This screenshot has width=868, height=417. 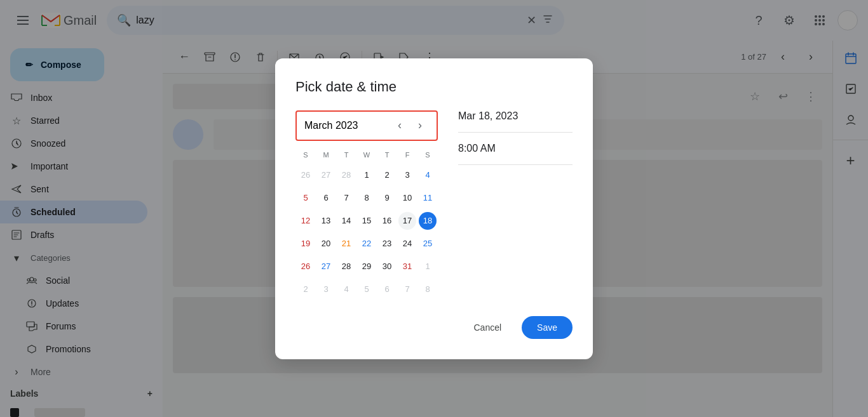 What do you see at coordinates (346, 198) in the screenshot?
I see `cal-day-7: 7` at bounding box center [346, 198].